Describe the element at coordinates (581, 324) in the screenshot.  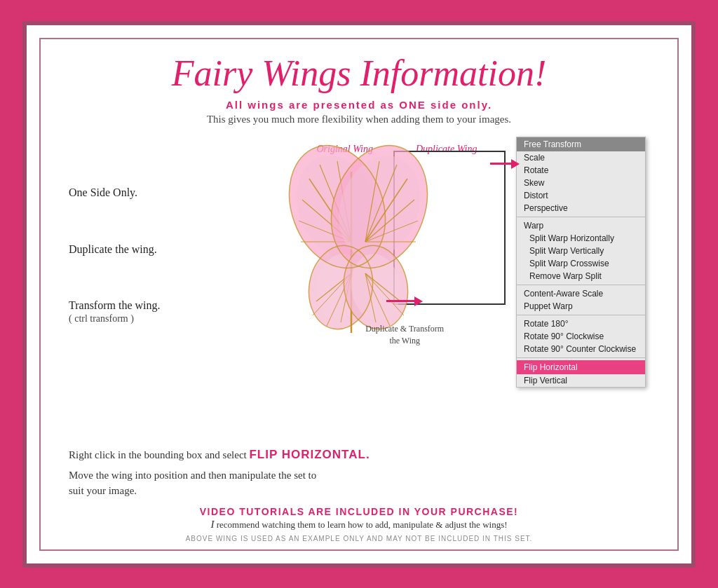
I see `menu-item-rotate-180: Rotate 180°` at that location.